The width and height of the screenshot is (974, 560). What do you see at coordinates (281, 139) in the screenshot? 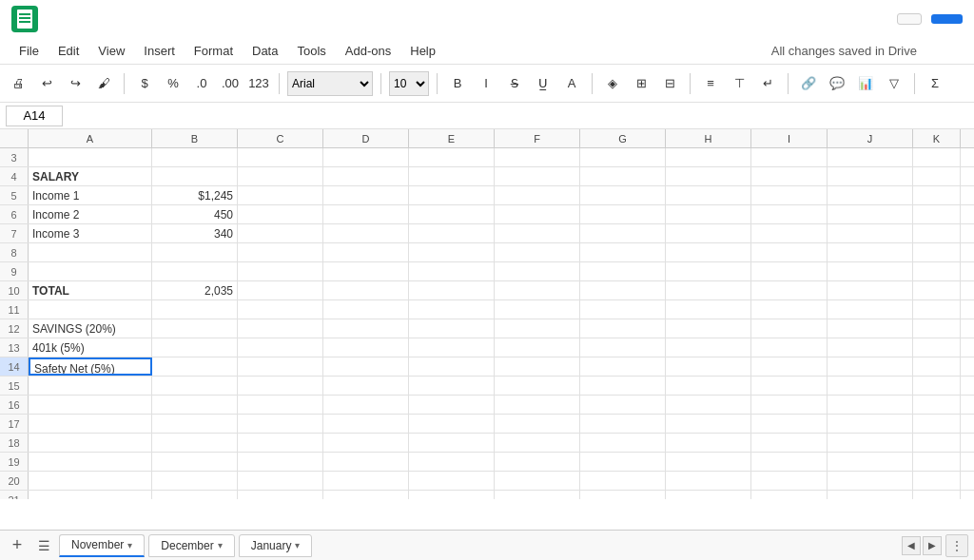
I see `col-header-C: C` at bounding box center [281, 139].